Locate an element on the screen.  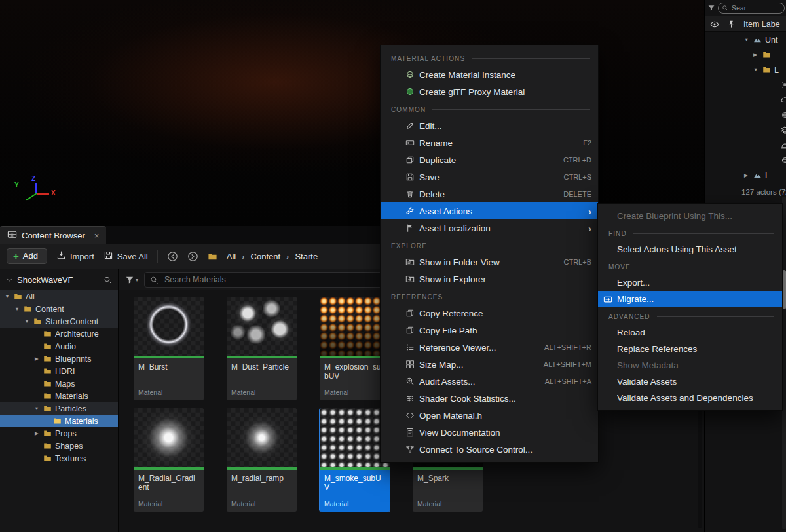
menu-item-copy-reference: Copy Reference is located at coordinates (489, 313).